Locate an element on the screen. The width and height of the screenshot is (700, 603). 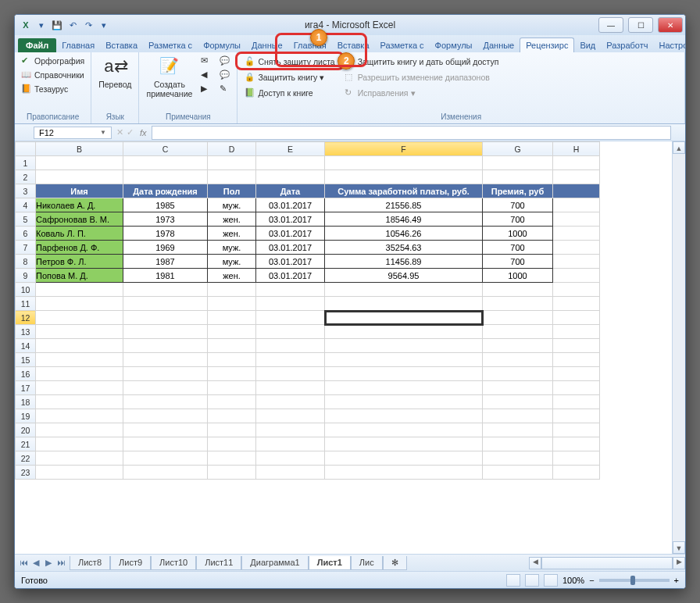
scroll-left-icon: ◀ is located at coordinates (535, 563).